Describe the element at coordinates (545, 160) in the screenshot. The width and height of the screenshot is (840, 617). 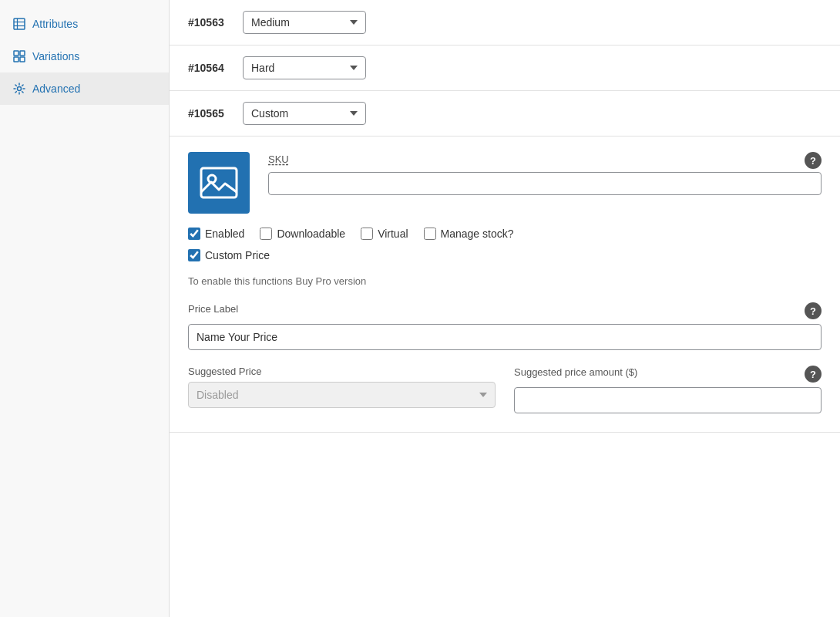
I see `sku-label-row: SKU ?` at that location.